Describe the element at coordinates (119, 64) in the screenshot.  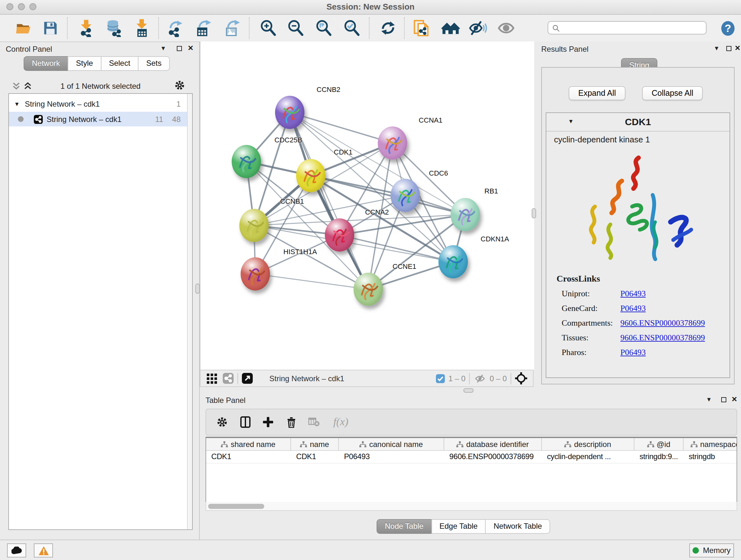
I see `tab-select: Select` at that location.